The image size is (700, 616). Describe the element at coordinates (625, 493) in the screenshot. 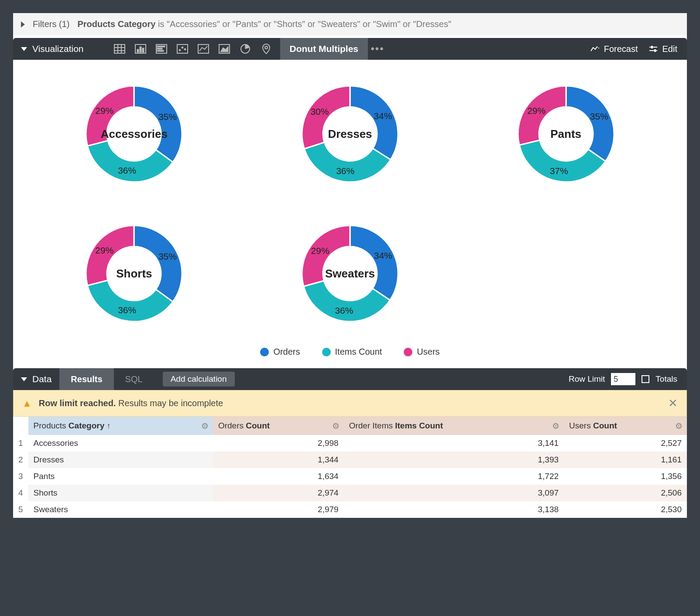

I see `cell-users: 2,506` at that location.